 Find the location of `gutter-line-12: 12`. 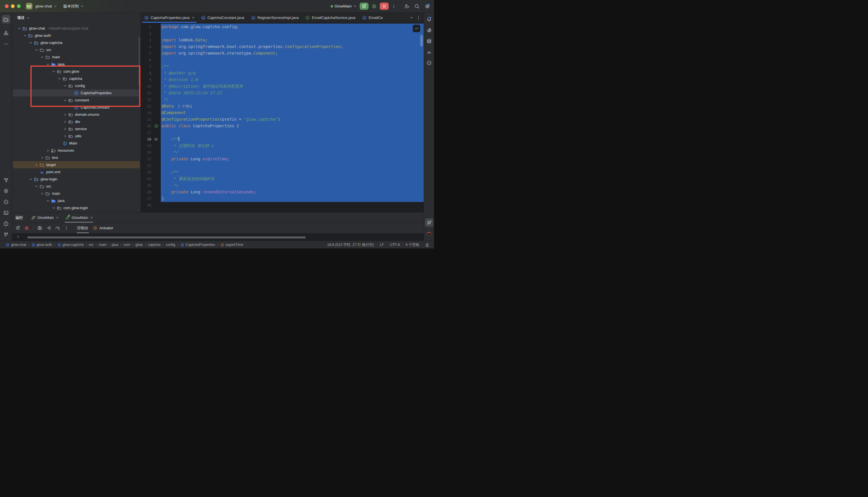

gutter-line-12: 12 is located at coordinates (151, 100).